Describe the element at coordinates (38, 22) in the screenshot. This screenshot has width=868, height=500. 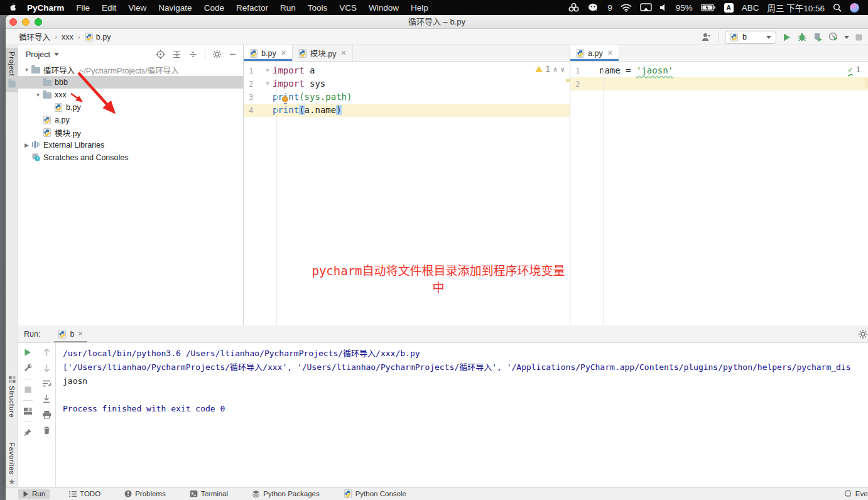
I see `zoom-window-button` at that location.